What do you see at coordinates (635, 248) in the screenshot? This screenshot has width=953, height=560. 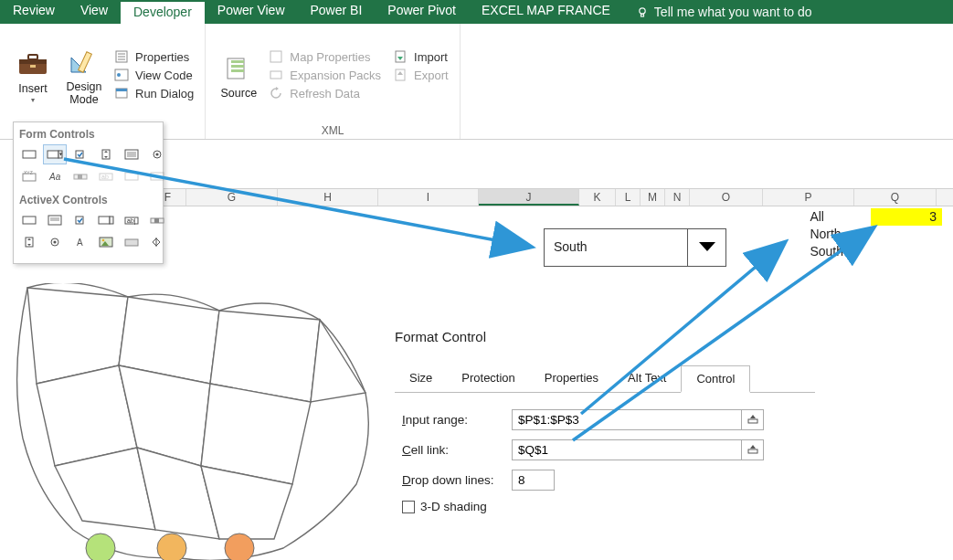 I see `sheet-combobox: South` at bounding box center [635, 248].